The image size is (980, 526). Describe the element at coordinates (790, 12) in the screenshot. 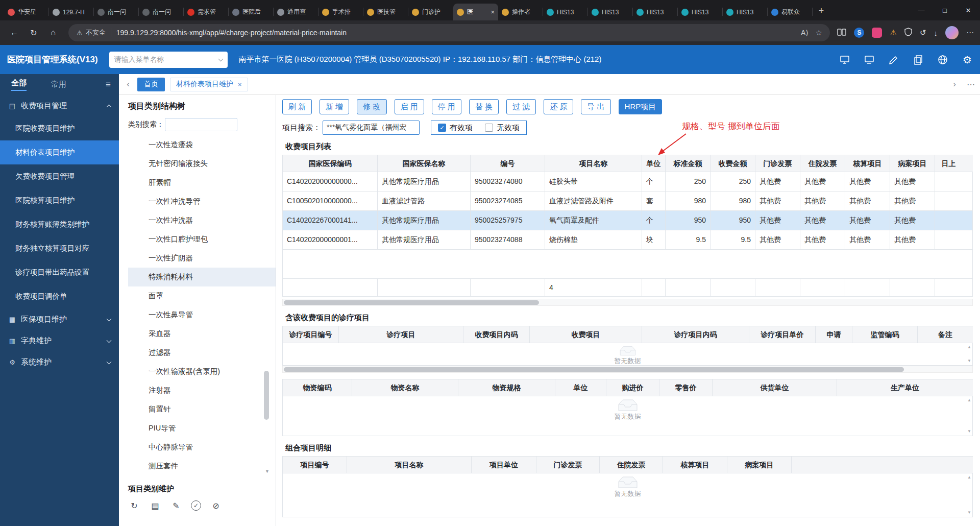

I see `browser-tab: 易联众 ×` at that location.